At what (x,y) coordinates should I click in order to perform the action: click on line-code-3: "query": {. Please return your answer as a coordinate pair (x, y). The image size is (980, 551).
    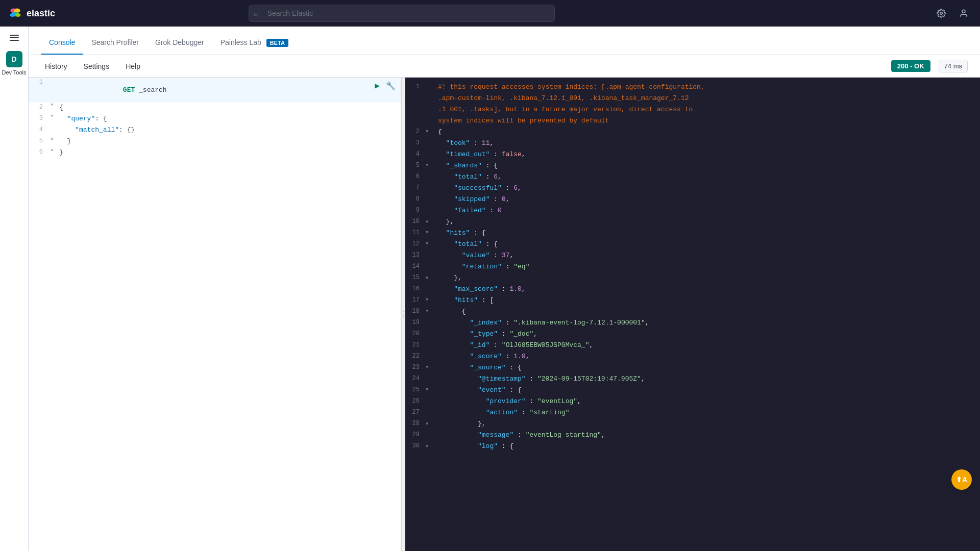
    Looking at the image, I should click on (229, 118).